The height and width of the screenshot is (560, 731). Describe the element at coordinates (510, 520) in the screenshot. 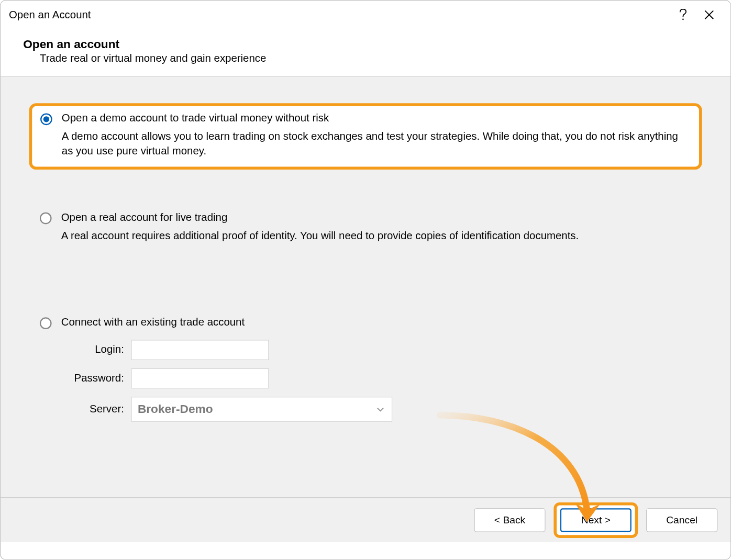

I see `back-button: < Back` at that location.